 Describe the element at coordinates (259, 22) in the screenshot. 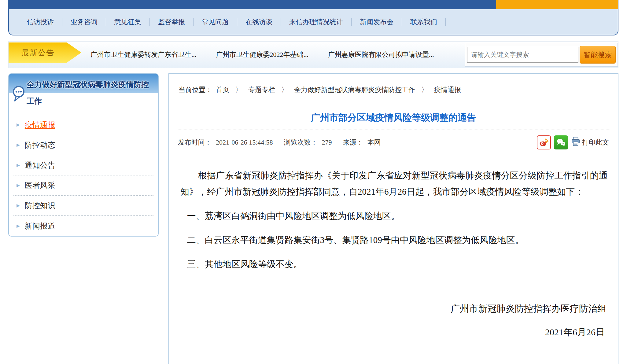

I see `nav-item-interview: 在线访谈` at that location.